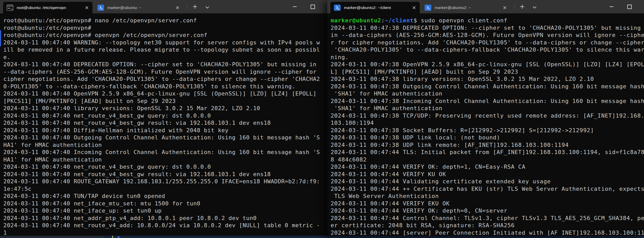  What do you see at coordinates (322, 237) in the screenshot?
I see `background-window-sliver` at bounding box center [322, 237].